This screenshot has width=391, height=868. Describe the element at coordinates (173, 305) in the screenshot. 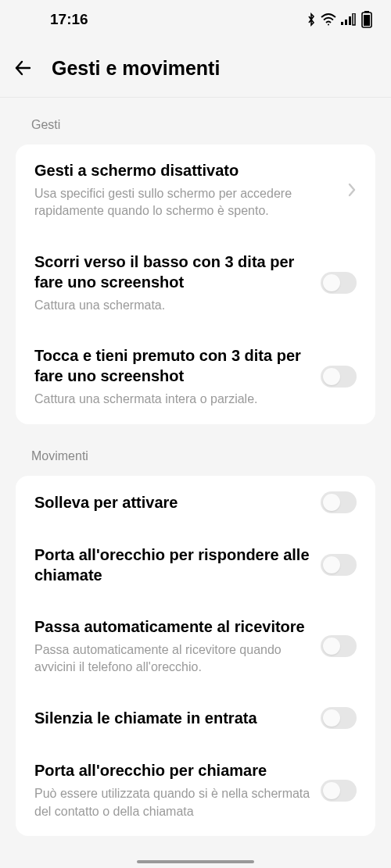

I see `row-subtitle: Cattura una schermata.` at that location.